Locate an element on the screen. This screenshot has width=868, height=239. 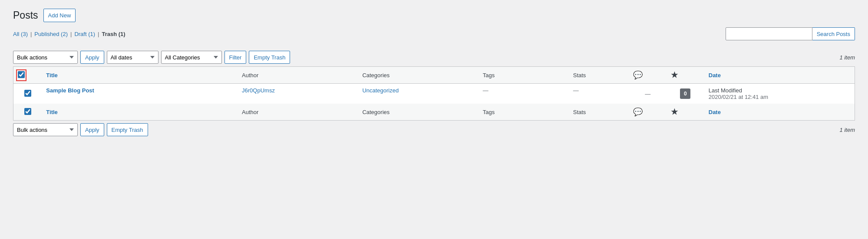
search-input is located at coordinates (769, 34).